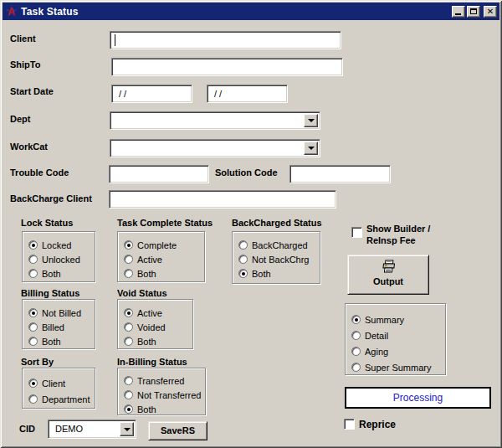 The width and height of the screenshot is (502, 448). What do you see at coordinates (62, 327) in the screenshot?
I see `radio-billed: Billed` at bounding box center [62, 327].